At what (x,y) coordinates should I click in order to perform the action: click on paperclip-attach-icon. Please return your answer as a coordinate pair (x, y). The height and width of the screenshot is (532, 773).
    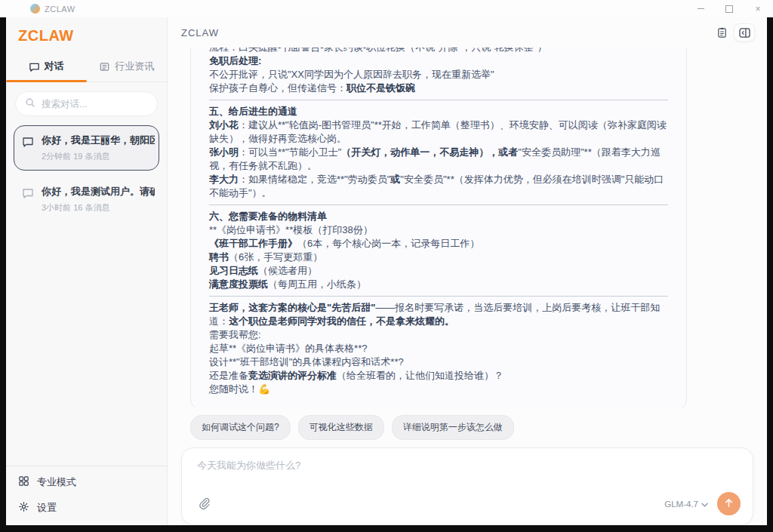
    Looking at the image, I should click on (204, 504).